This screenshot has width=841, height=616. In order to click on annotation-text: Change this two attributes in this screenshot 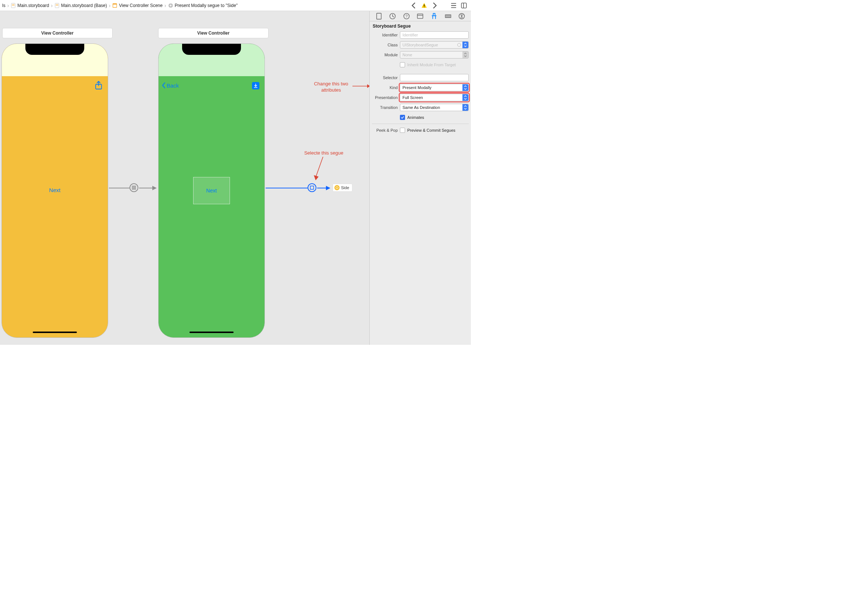, I will do `click(331, 87)`.